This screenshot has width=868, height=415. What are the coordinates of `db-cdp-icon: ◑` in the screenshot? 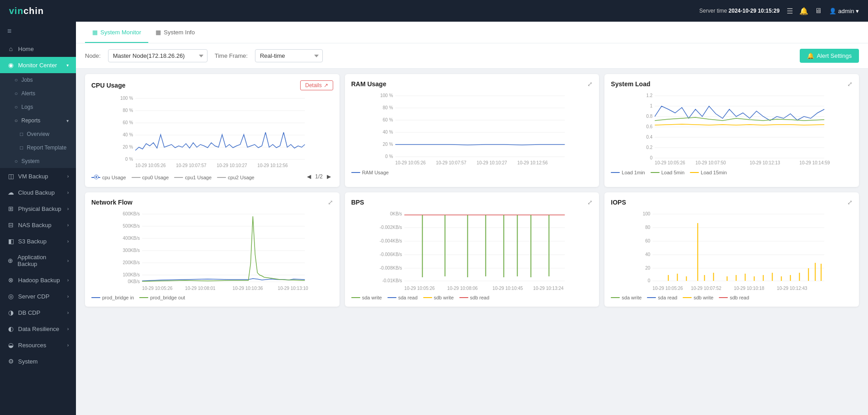 It's located at (11, 312).